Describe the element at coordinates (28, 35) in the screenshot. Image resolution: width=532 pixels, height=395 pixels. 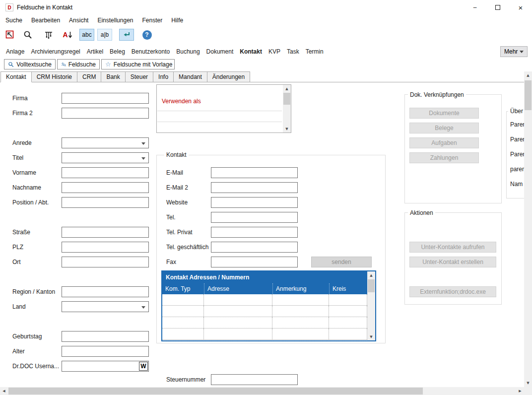
I see `search-button` at that location.